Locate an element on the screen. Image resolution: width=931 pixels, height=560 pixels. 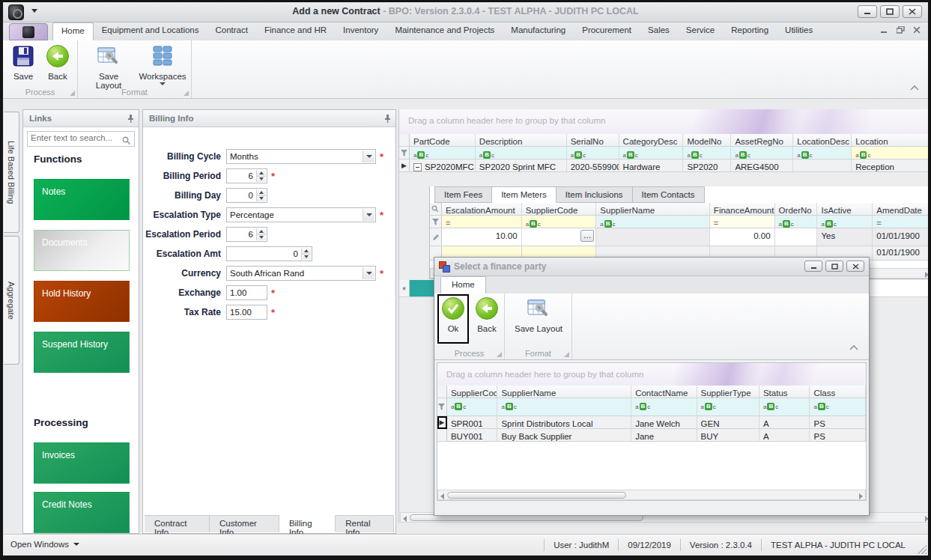
suspend-history-button: Suspend History is located at coordinates (82, 352).